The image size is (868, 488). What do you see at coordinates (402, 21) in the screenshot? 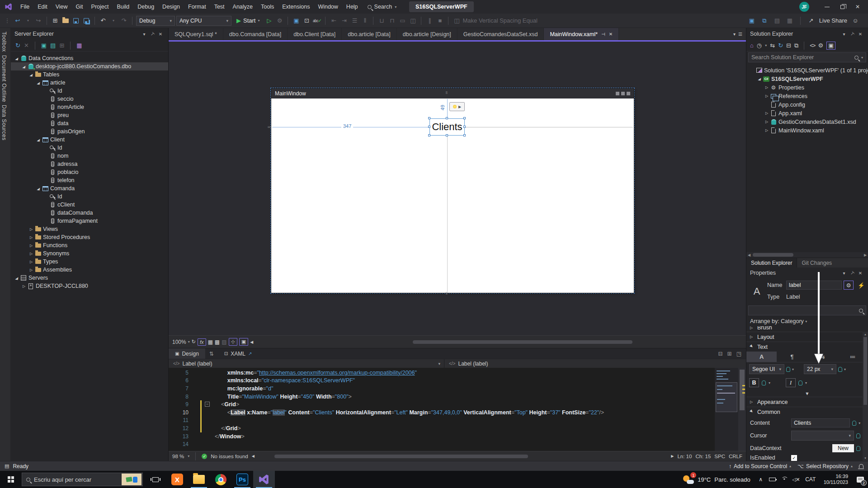
I see `bookmark-next-button: ▭` at bounding box center [402, 21].